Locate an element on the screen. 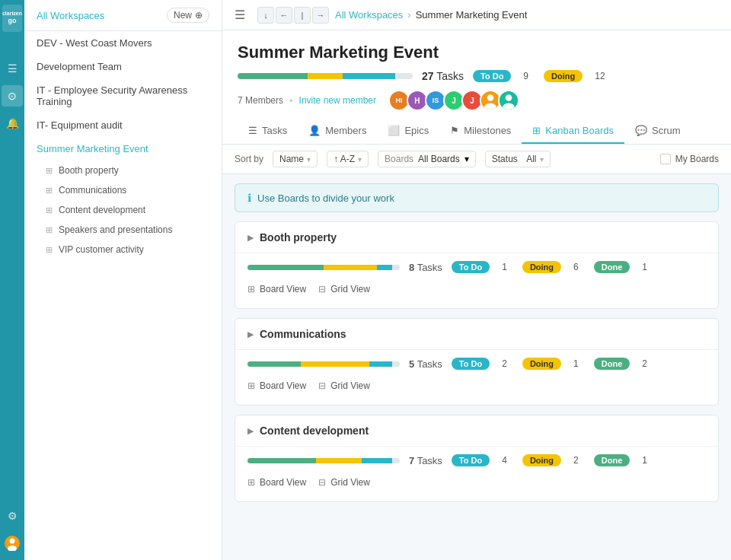  kanban-icon-5: ⊞ is located at coordinates (49, 250).